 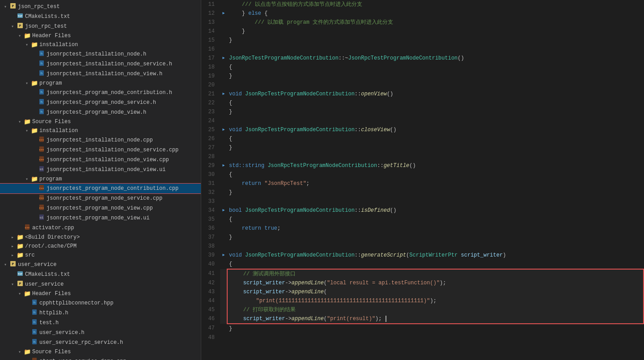 I want to click on tree-item-cmake_root: TXTCMakeLists.txt, so click(x=100, y=17).